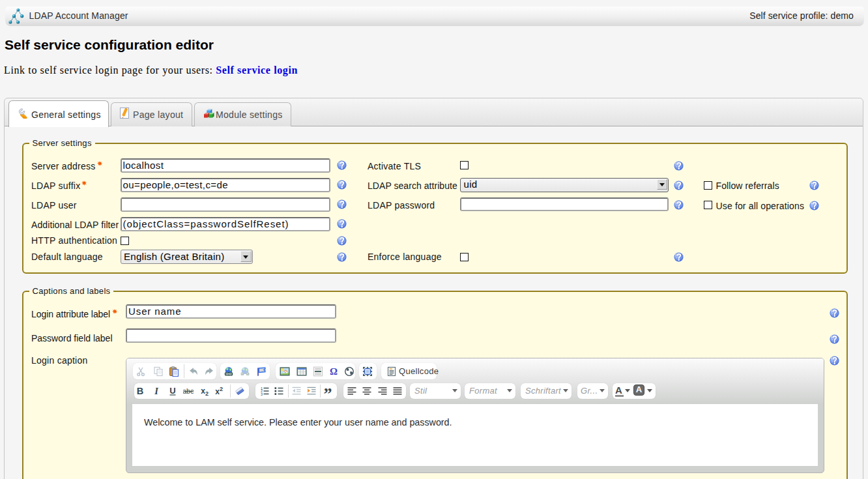 This screenshot has height=479, width=868. What do you see at coordinates (262, 394) in the screenshot?
I see `svg-text: 3` at bounding box center [262, 394].